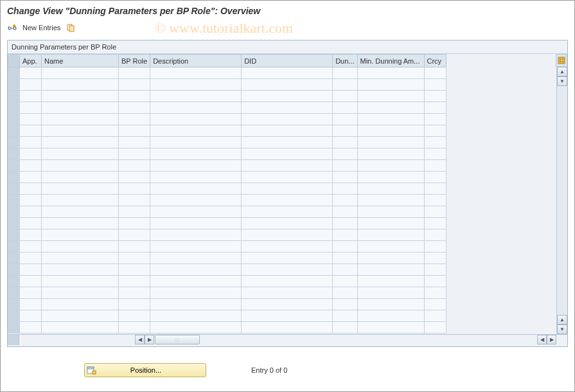 Image resolution: width=575 pixels, height=392 pixels. What do you see at coordinates (140, 339) in the screenshot?
I see `hscroll-left-button: ◀` at bounding box center [140, 339].